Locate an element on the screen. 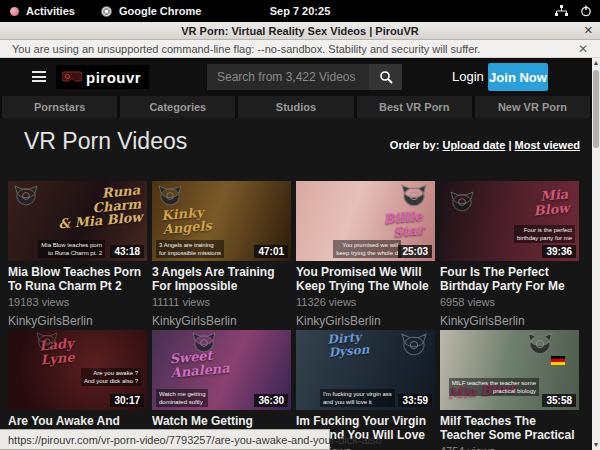 This screenshot has width=600, height=450. thumb-overlay-caption: MILF teaches the teacher some practical … is located at coordinates (494, 387).